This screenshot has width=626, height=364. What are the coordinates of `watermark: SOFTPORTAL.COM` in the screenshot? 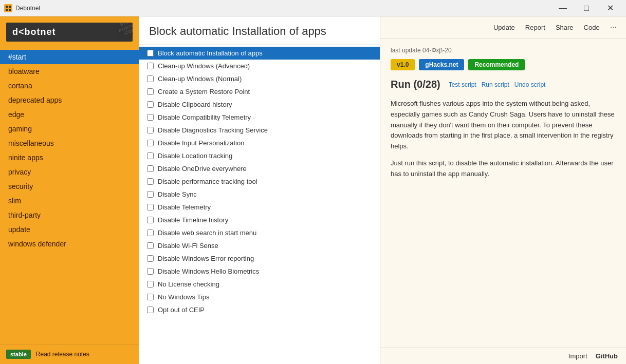 It's located at (124, 30).